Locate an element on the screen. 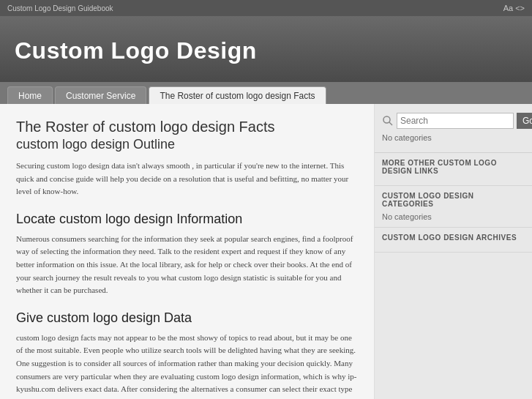 This screenshot has height=399, width=532. site-title: Custom Logo Design is located at coordinates (136, 51).